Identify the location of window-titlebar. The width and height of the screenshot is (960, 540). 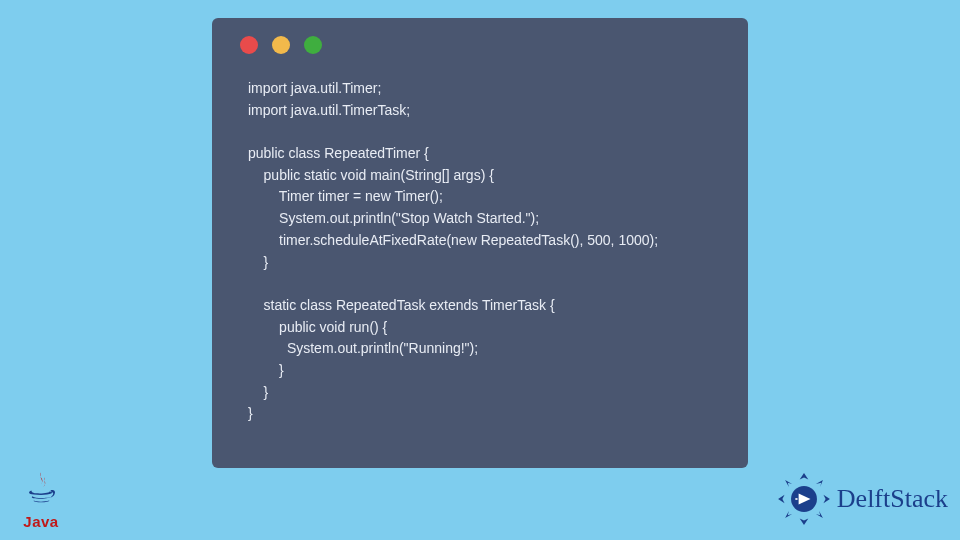
(480, 45).